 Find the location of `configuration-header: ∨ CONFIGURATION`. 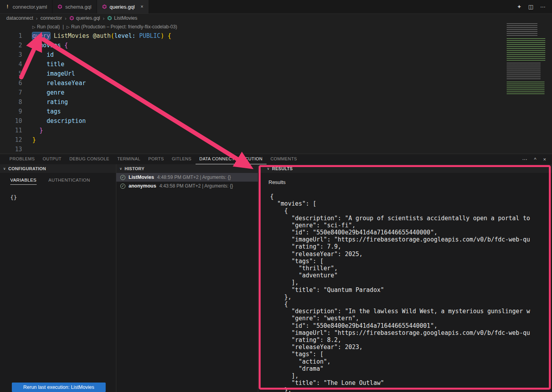

configuration-header: ∨ CONFIGURATION is located at coordinates (58, 169).